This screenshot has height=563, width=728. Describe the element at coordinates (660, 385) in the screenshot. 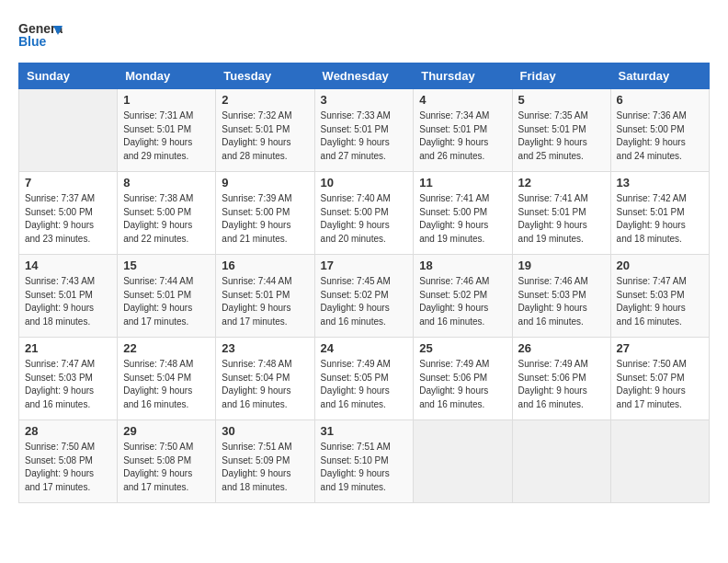

I see `day-info: Sunrise: 7:50 AMSunset: 5:07 PMDaylight:…` at that location.